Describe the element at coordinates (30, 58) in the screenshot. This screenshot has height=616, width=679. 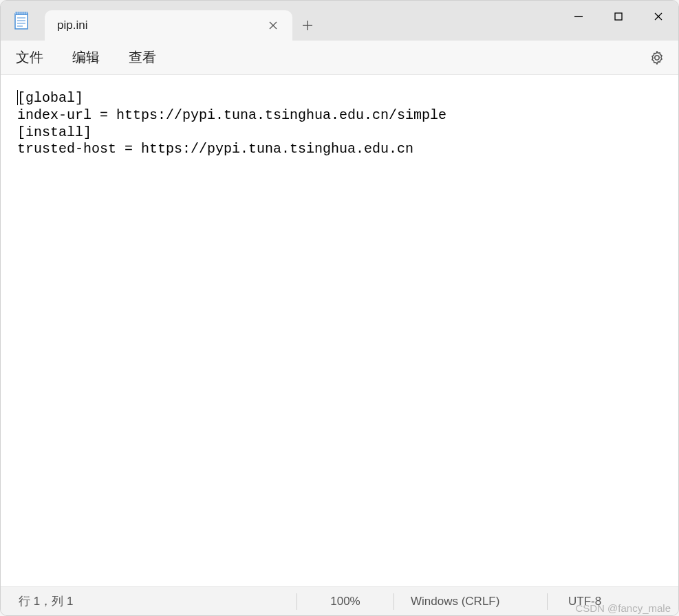
I see `menu-file: 文件` at that location.